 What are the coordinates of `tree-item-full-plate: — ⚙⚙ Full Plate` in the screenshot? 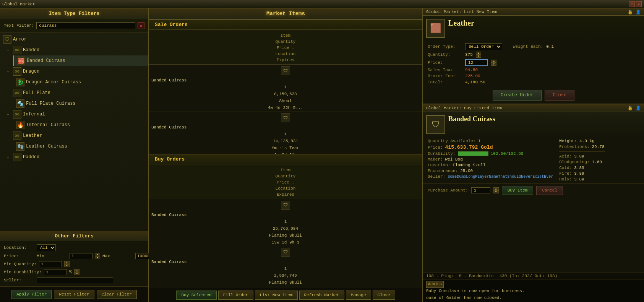 It's located at (76, 93).